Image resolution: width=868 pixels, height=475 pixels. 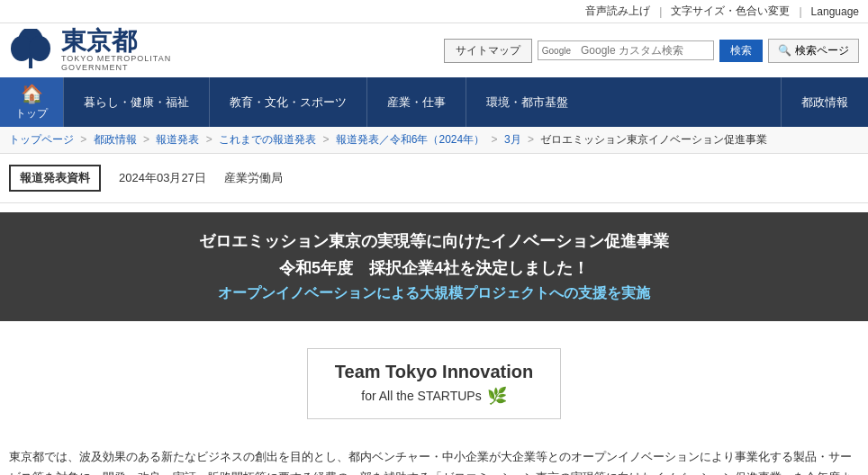 What do you see at coordinates (416, 103) in the screenshot?
I see `nav-item-industry: 産業・仕事` at bounding box center [416, 103].